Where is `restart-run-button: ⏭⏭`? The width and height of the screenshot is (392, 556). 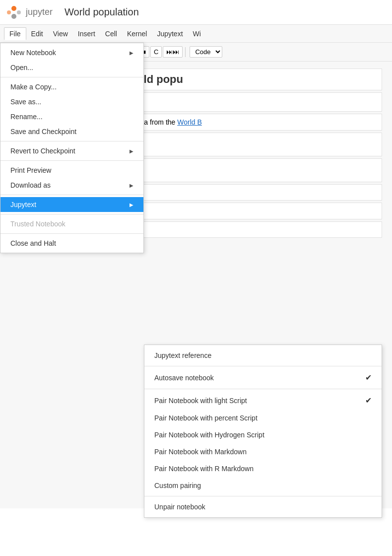 restart-run-button: ⏭⏭ is located at coordinates (173, 52).